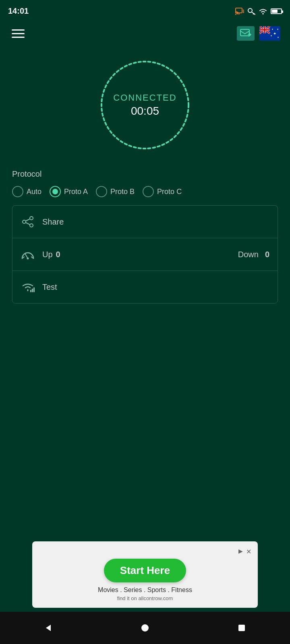  I want to click on connection-circle: CONNECTED 00:05, so click(145, 105).